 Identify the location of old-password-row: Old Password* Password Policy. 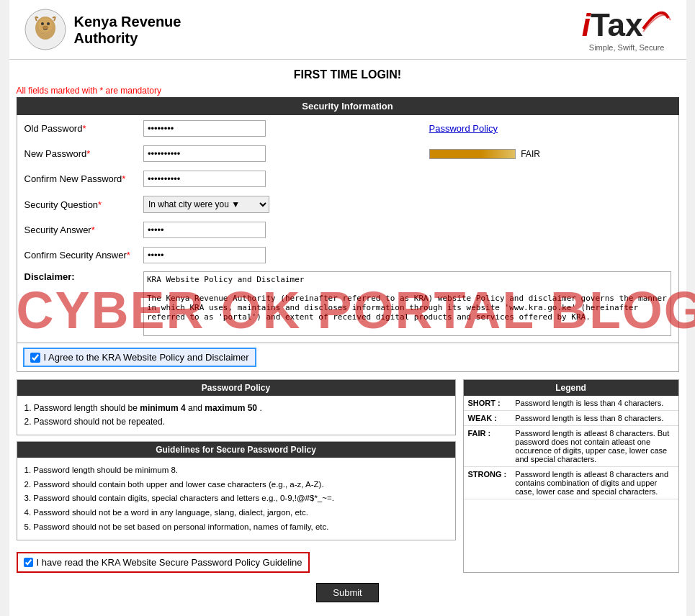
(348, 128).